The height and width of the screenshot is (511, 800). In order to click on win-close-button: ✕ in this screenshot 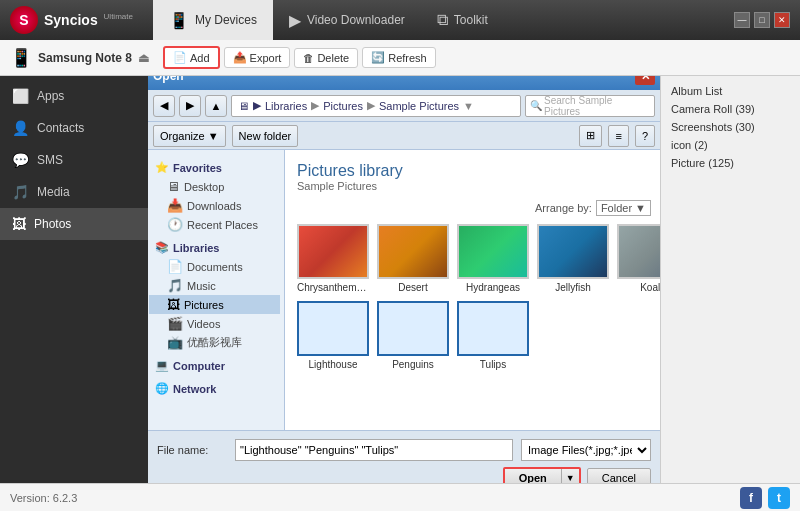, I will do `click(782, 20)`.